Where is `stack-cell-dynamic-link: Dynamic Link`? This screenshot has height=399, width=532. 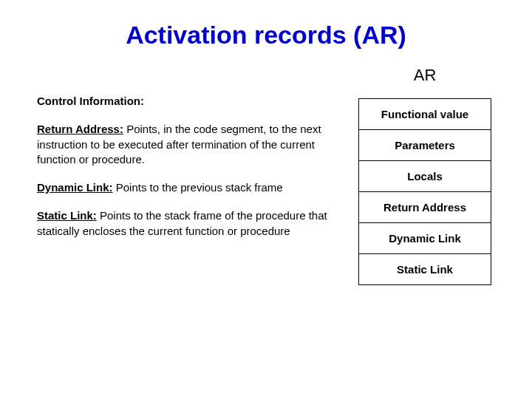 stack-cell-dynamic-link: Dynamic Link is located at coordinates (425, 239).